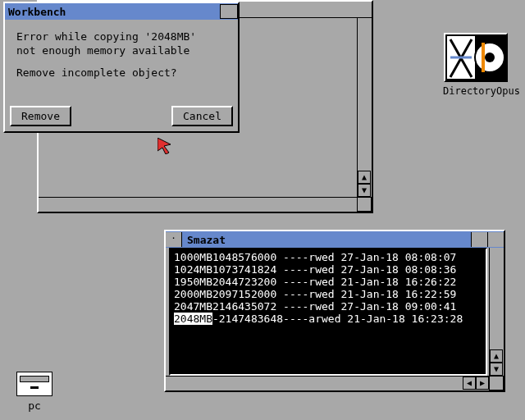 The image size is (525, 420). Describe the element at coordinates (167, 148) in the screenshot. I see `mouse-pointer-icon` at that location.